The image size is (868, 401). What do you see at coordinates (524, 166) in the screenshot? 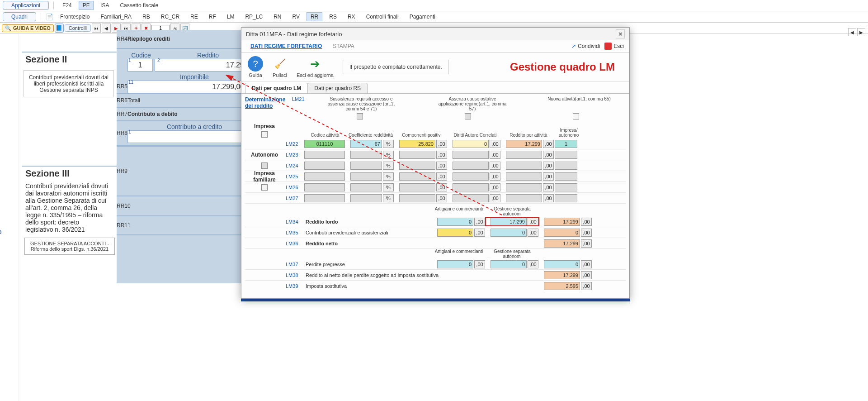
I see `lm24-red` at bounding box center [524, 166].